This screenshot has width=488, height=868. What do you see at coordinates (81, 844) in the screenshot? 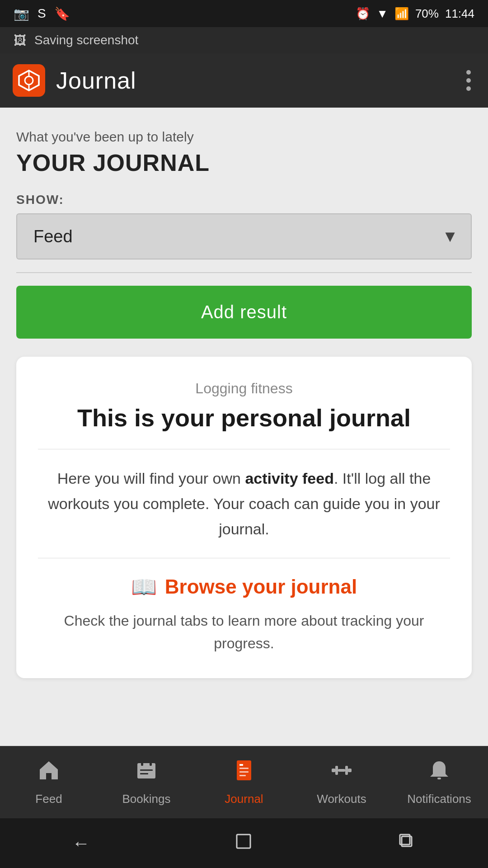
I see `back-button: ←` at bounding box center [81, 844].